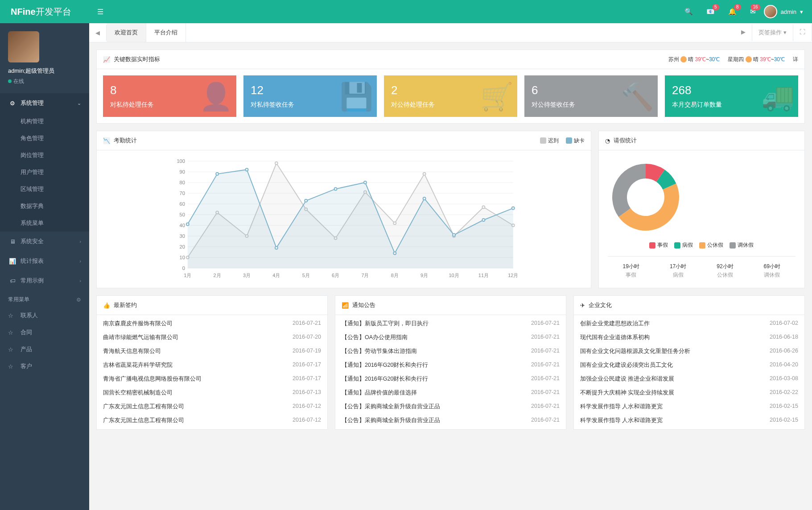 This screenshot has height=510, width=812. Describe the element at coordinates (744, 33) in the screenshot. I see `tab-next: ▶` at that location.